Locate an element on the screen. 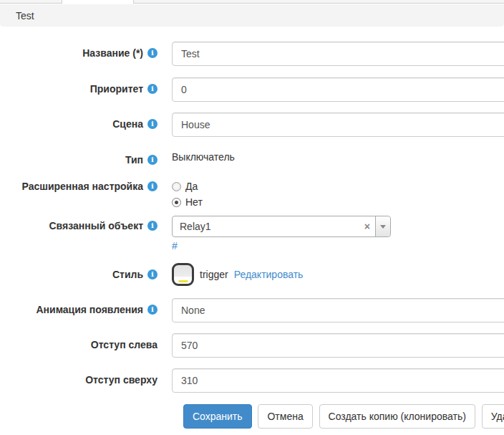 The image size is (504, 435). advanced-option-no: Нет is located at coordinates (338, 202).